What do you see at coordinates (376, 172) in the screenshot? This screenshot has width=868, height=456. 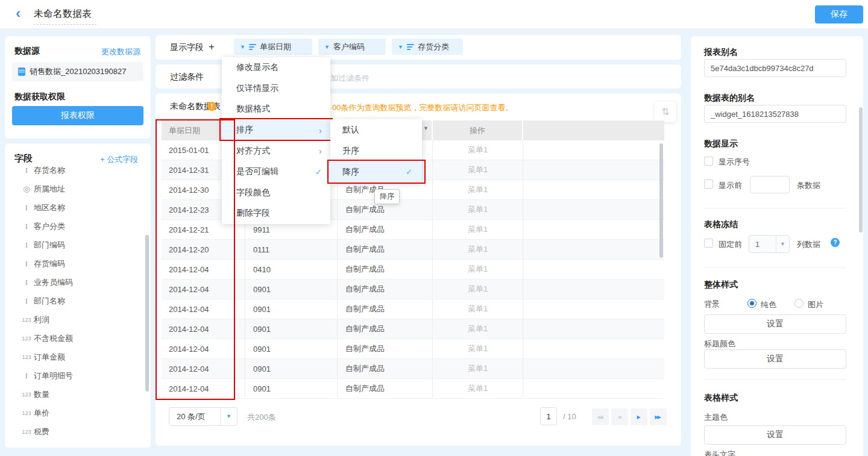 I see `submenu-item: 降序✓` at bounding box center [376, 172].